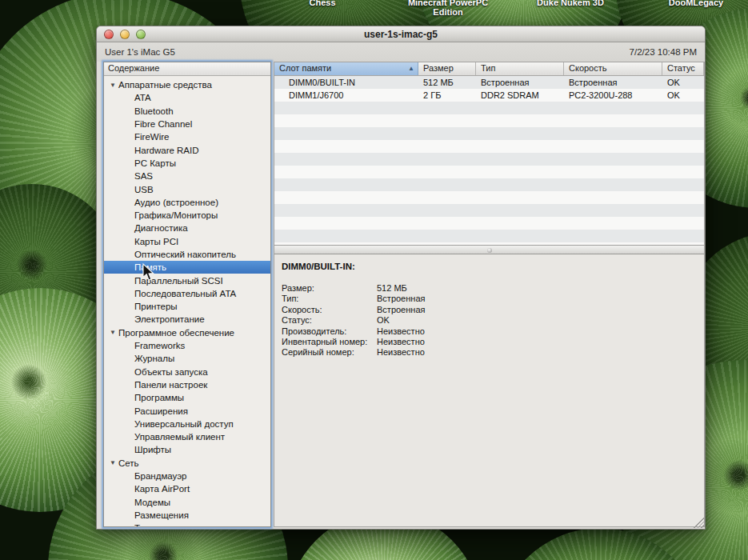 This screenshot has height=560, width=748. I want to click on sidebar-item: Панели настроек, so click(187, 385).